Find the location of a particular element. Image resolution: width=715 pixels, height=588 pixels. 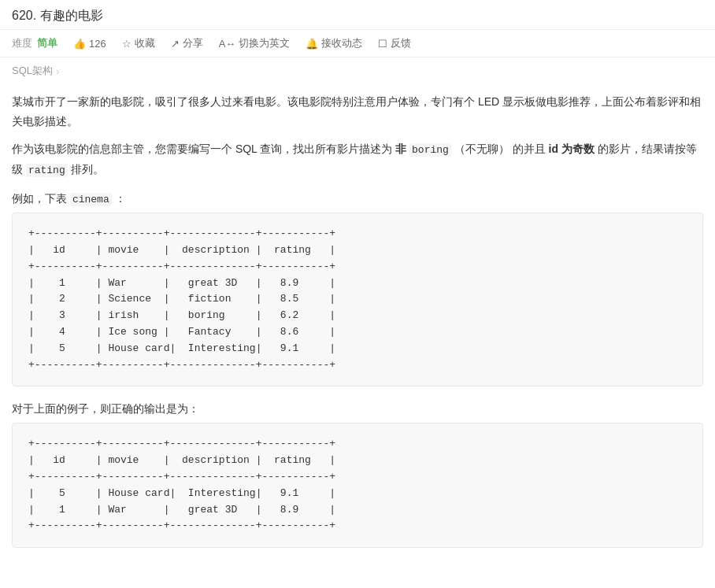

share-label: 分享 is located at coordinates (193, 43).